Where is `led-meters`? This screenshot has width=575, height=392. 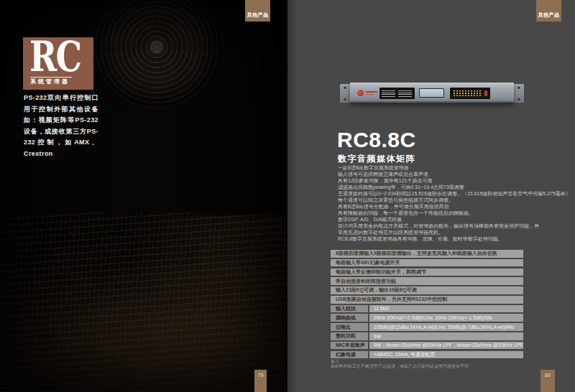 led-meters is located at coordinates (467, 93).